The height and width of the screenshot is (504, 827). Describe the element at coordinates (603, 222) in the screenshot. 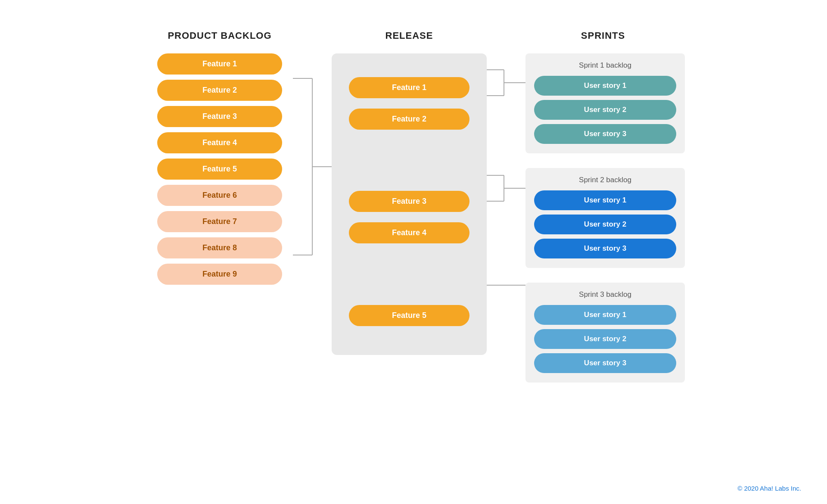

I see `sprints-list: Sprint 1 backlogUser story 1User story 2…` at that location.